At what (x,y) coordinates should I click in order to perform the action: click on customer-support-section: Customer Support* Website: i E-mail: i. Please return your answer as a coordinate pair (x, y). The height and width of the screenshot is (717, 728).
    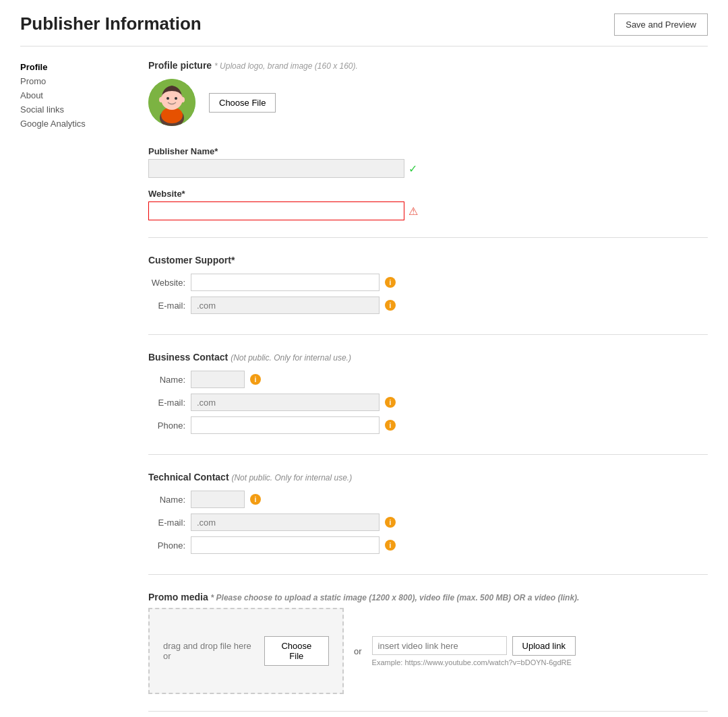
    Looking at the image, I should click on (428, 284).